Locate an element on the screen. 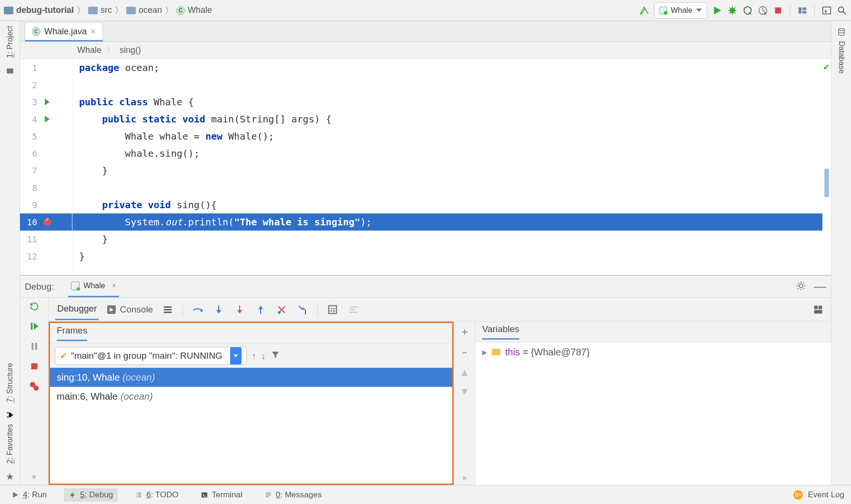 This screenshot has width=851, height=504. run-to-cursor-button is located at coordinates (303, 310).